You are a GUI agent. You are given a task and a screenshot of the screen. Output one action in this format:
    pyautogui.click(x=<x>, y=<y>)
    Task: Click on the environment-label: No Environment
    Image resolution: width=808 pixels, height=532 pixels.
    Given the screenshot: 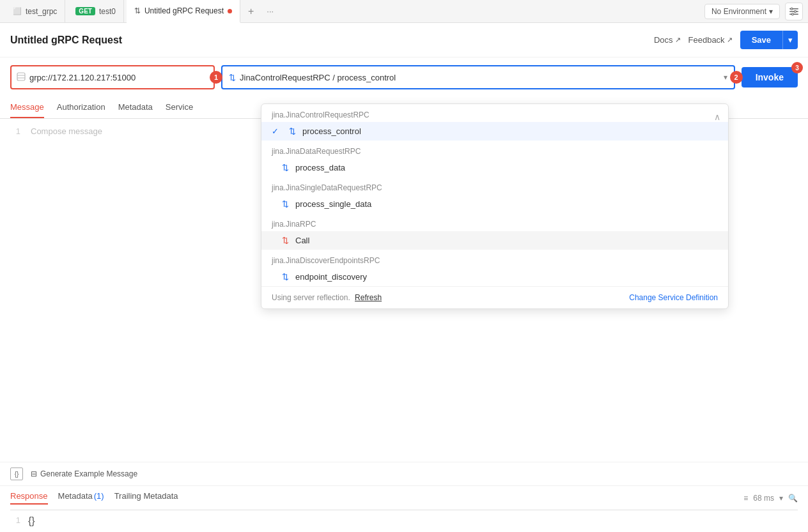 What is the action you would take?
    pyautogui.click(x=739, y=11)
    